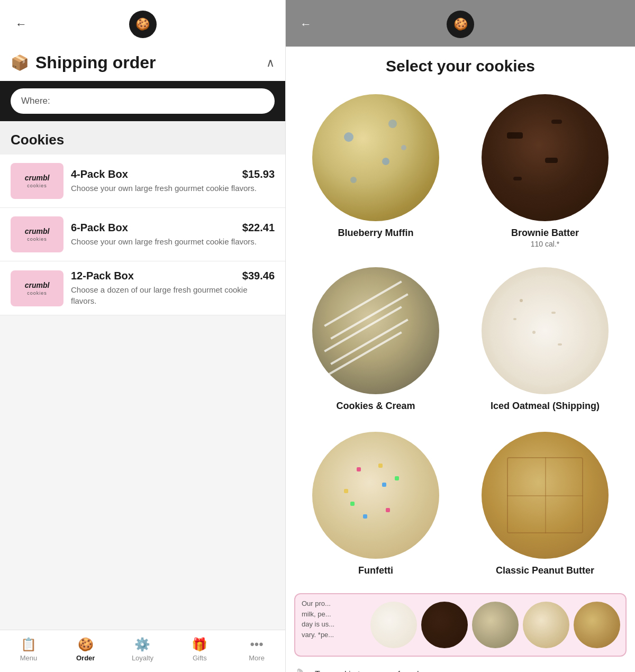 This screenshot has height=672, width=635. What do you see at coordinates (143, 24) in the screenshot?
I see `logo-icon-left: 🍪` at bounding box center [143, 24].